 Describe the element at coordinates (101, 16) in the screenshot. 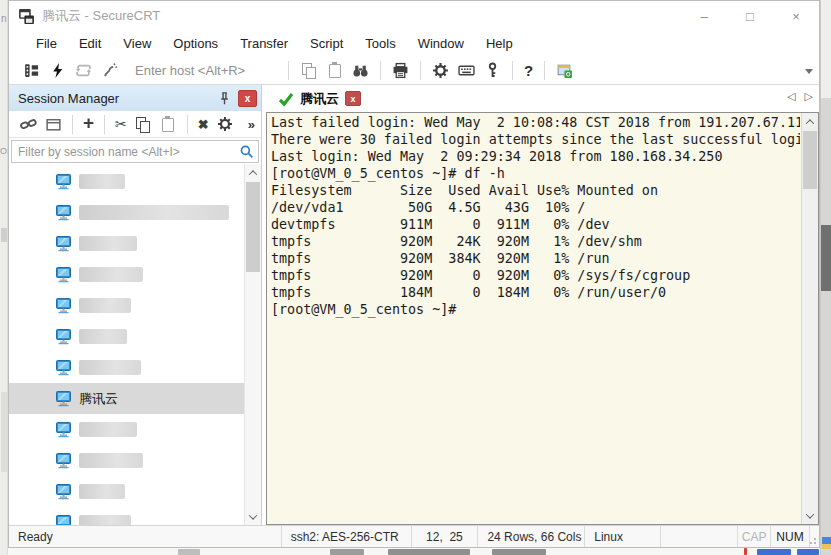

I see `window-title: 腾讯云 - SecureCRT` at that location.